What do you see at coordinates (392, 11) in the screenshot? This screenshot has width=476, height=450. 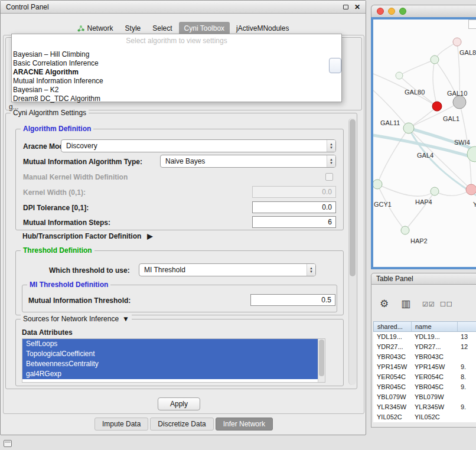 I see `minimize-traffic-light` at bounding box center [392, 11].